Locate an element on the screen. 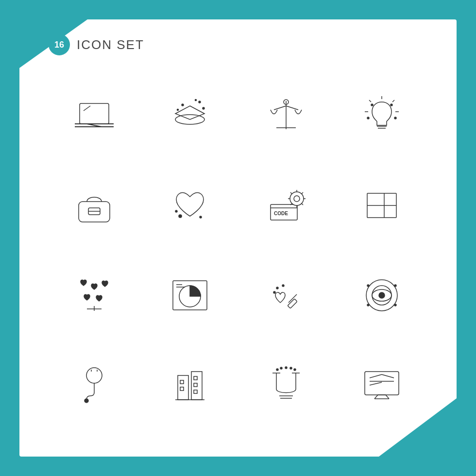 This screenshot has height=476, width=476. buildings-icon is located at coordinates (190, 385).